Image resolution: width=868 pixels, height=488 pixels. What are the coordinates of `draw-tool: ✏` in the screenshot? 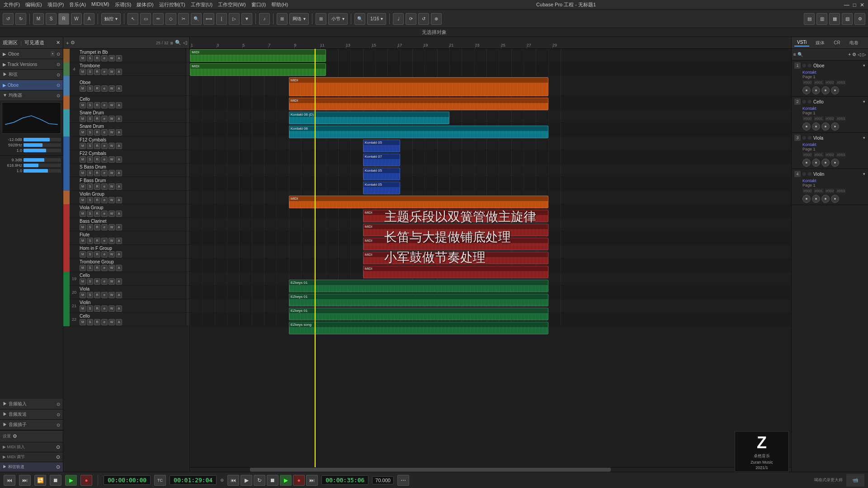 It's located at (158, 19).